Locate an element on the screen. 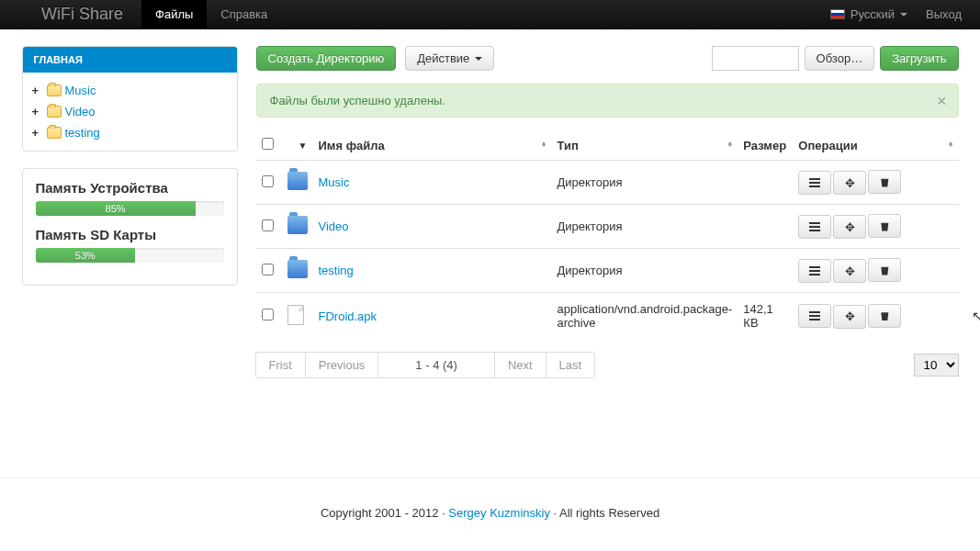  select-all-checkbox is located at coordinates (268, 143).